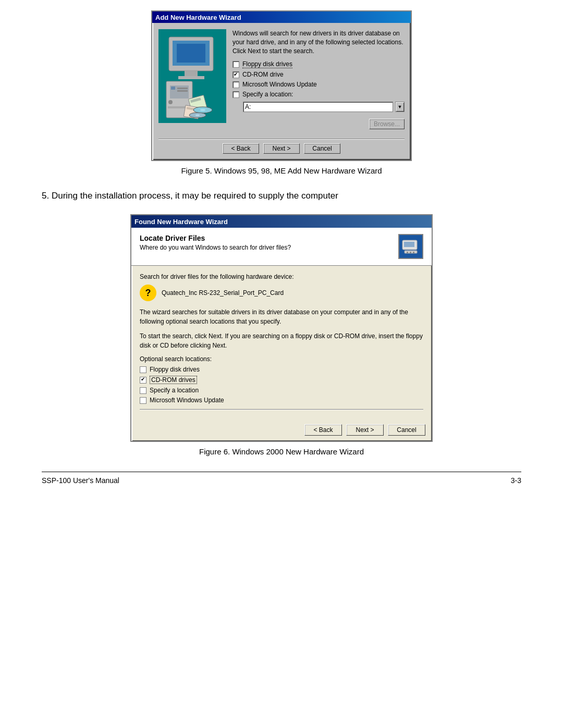 Image resolution: width=563 pixels, height=728 pixels. Describe the element at coordinates (269, 248) in the screenshot. I see `win2k-header-subtitle: Where do you want Windows to search for …` at that location.